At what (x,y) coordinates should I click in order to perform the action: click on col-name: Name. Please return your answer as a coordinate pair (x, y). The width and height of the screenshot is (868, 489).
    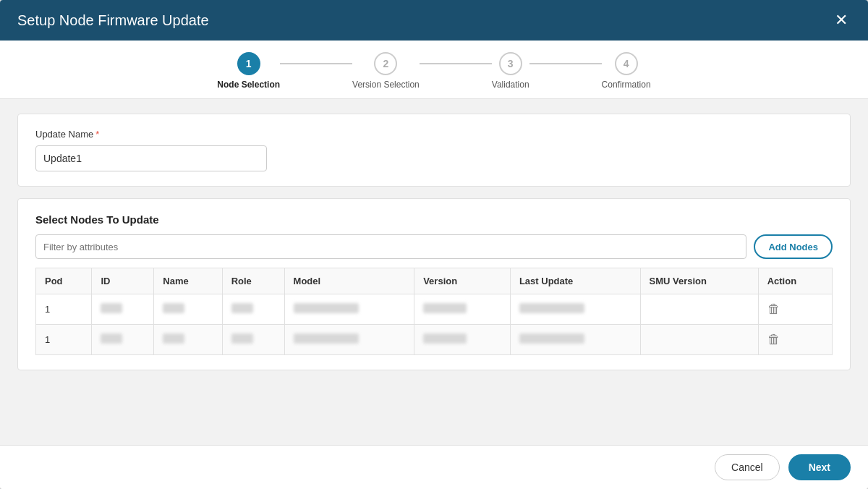
    Looking at the image, I should click on (188, 281).